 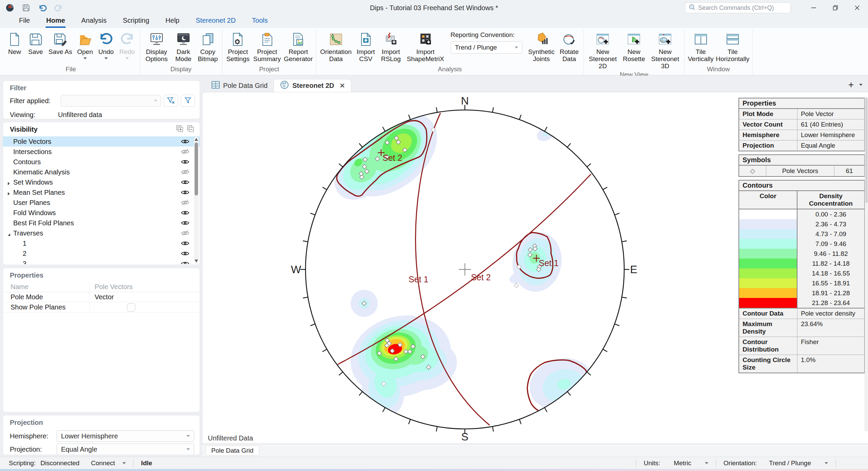 I want to click on tab-stereonet-2d: Stereonet 2D ✕, so click(x=313, y=86).